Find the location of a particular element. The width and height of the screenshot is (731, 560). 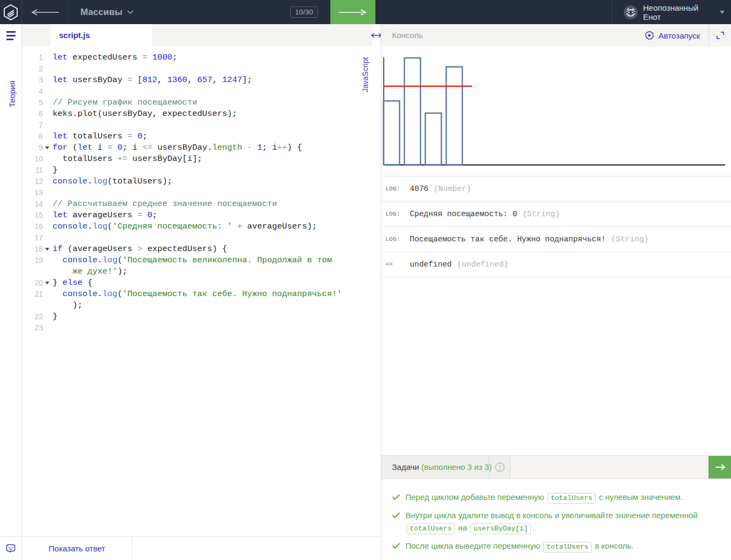

left-rail: Теория is located at coordinates (11, 280).